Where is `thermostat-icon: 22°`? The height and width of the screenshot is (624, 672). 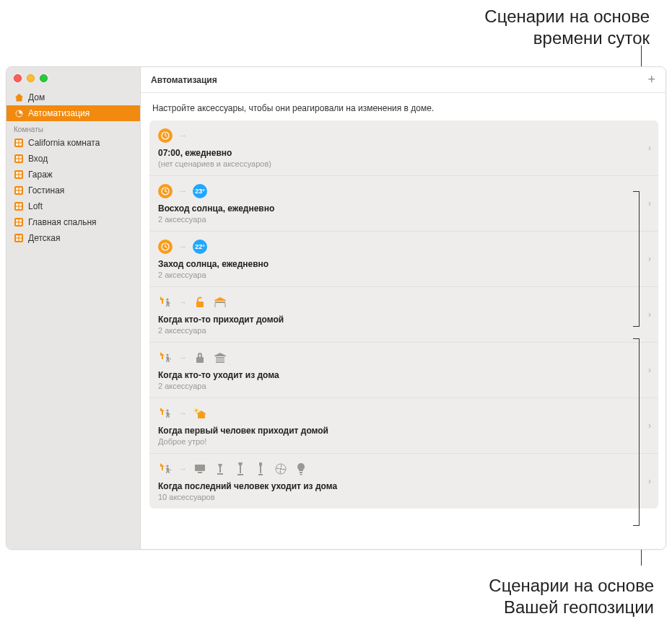 thermostat-icon: 22° is located at coordinates (200, 247).